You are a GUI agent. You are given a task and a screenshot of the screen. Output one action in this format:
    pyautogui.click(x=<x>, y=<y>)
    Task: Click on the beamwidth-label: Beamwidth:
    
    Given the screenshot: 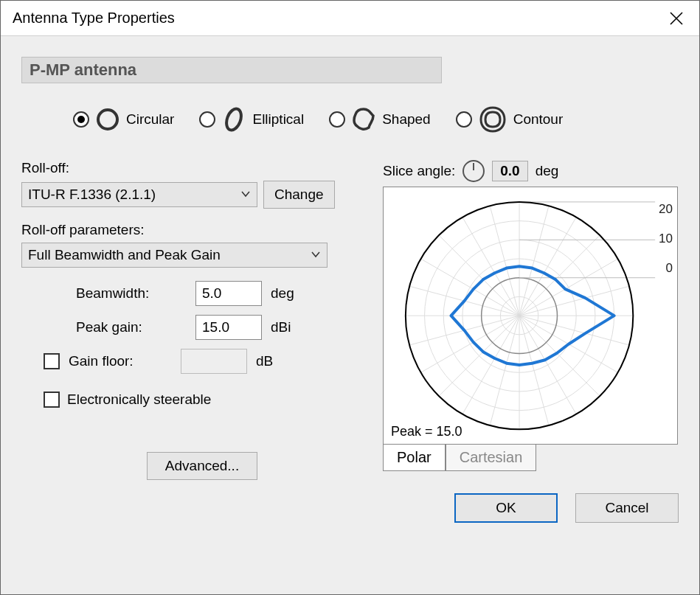 What is the action you would take?
    pyautogui.click(x=131, y=293)
    